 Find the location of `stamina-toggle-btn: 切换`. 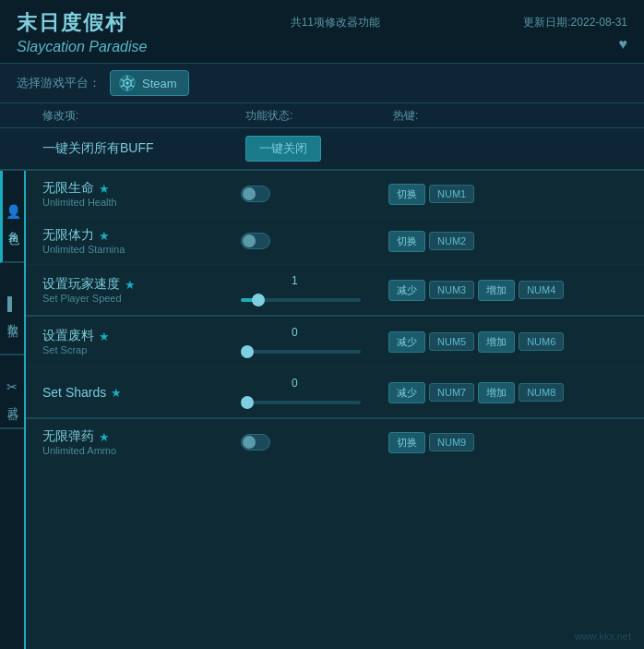

stamina-toggle-btn: 切换 is located at coordinates (407, 242).